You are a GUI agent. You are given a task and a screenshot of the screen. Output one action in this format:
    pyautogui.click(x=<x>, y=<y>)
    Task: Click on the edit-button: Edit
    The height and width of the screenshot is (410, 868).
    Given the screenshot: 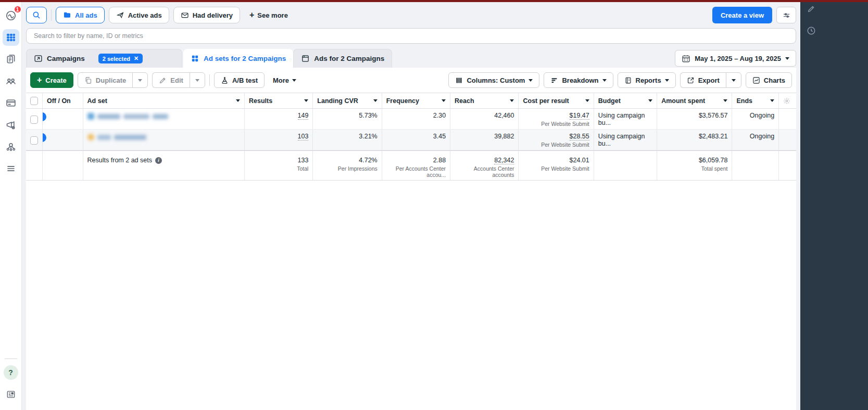 What is the action you would take?
    pyautogui.click(x=171, y=80)
    